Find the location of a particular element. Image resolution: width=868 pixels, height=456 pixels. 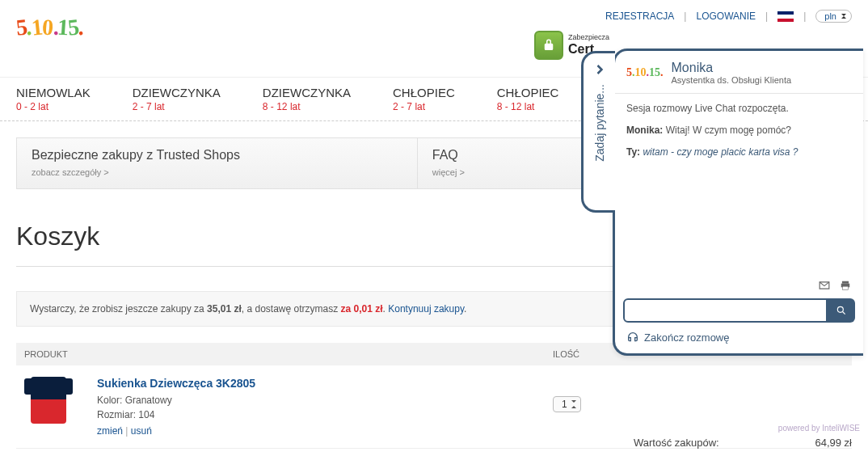

lock-shield-icon is located at coordinates (549, 45).